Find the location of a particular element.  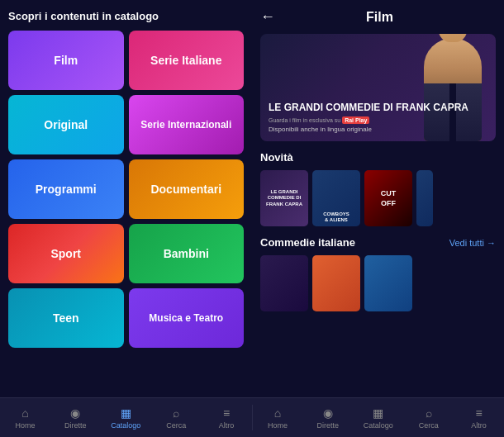

tile-film: Film is located at coordinates (66, 60).